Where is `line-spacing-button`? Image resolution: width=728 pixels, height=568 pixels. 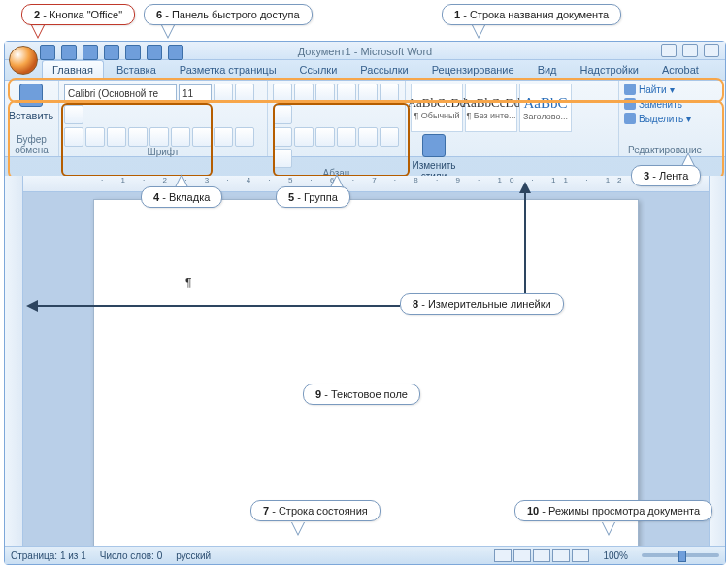 line-spacing-button is located at coordinates (368, 137).